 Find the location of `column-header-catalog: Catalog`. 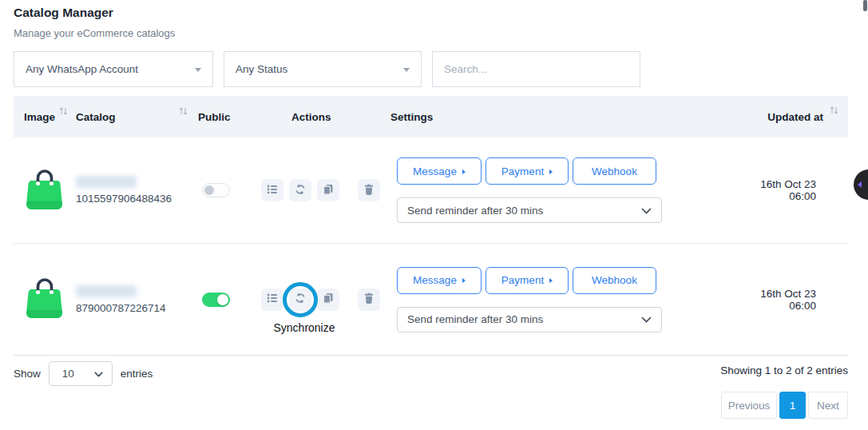

column-header-catalog: Catalog is located at coordinates (136, 117).